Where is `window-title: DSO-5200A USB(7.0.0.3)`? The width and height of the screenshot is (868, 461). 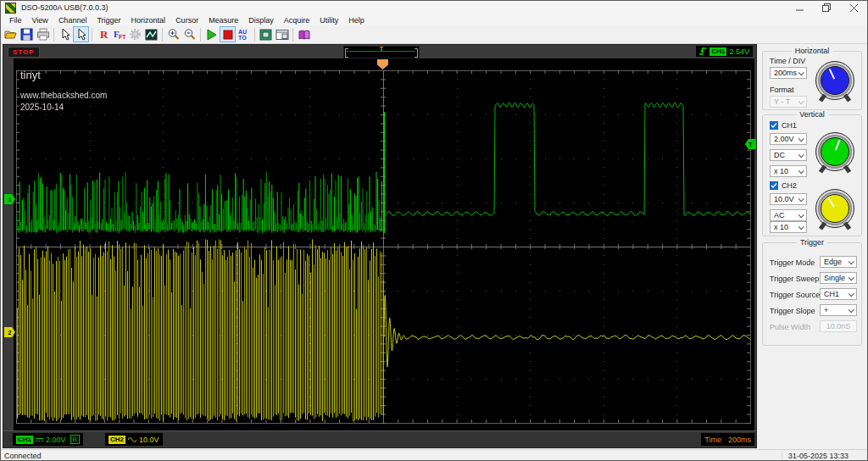
window-title: DSO-5200A USB(7.0.0.3) is located at coordinates (64, 8).